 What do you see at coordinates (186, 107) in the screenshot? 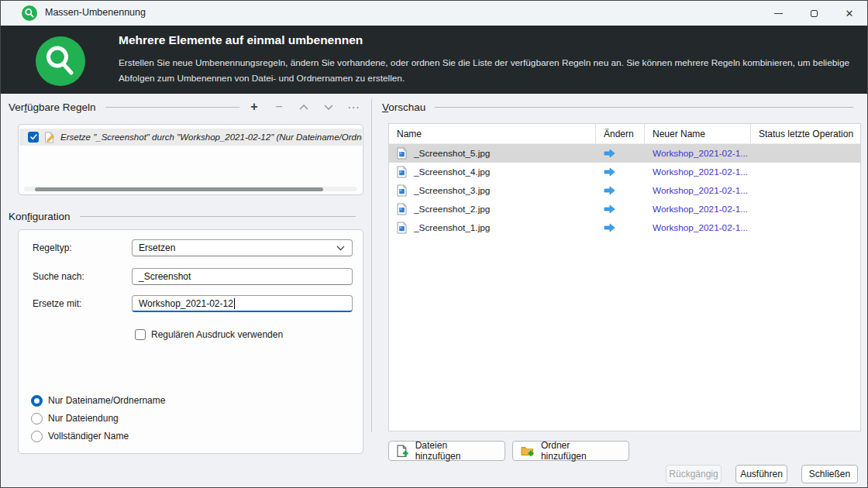
I see `available-rules-header: Verfügbare Regeln + − ⋯` at bounding box center [186, 107].